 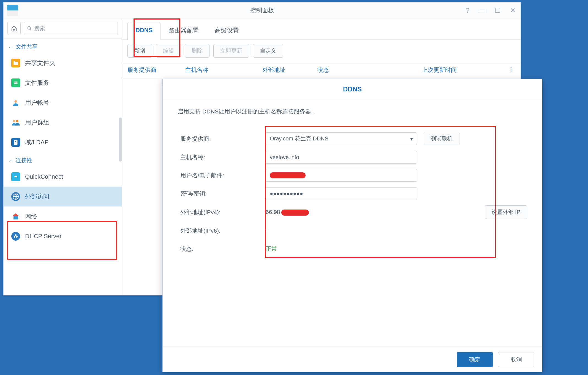 What do you see at coordinates (222, 249) in the screenshot?
I see `label-status: 状态:` at bounding box center [222, 249].